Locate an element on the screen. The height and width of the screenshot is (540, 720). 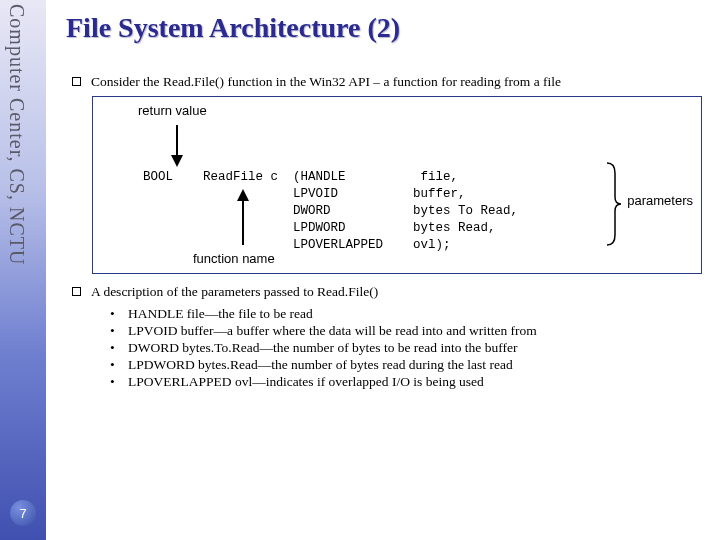
list-item: •LPDWORD bytes.Read—the number of bytes … is located at coordinates (409, 365).